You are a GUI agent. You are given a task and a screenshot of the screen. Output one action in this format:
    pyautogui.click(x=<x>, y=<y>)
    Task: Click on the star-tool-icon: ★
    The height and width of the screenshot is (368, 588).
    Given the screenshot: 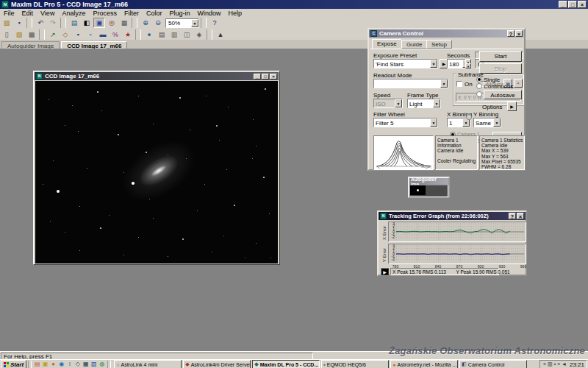 What is the action you would take?
    pyautogui.click(x=128, y=35)
    